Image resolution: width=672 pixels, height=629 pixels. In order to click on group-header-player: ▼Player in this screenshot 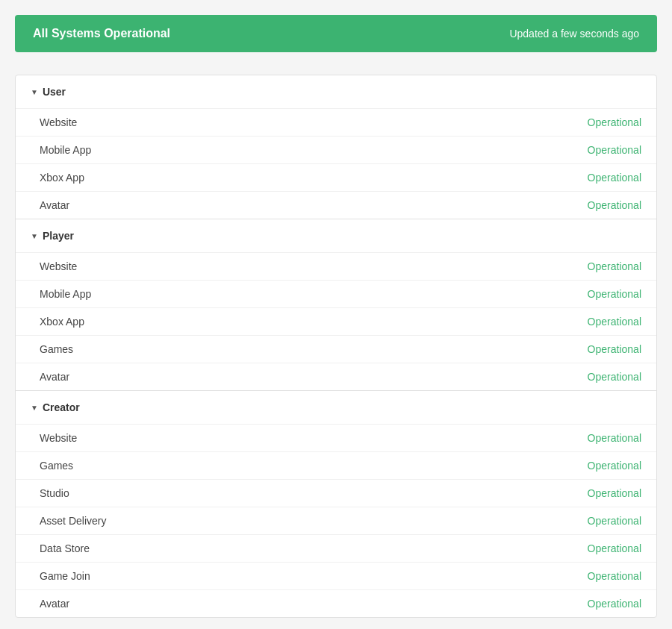, I will do `click(336, 236)`.